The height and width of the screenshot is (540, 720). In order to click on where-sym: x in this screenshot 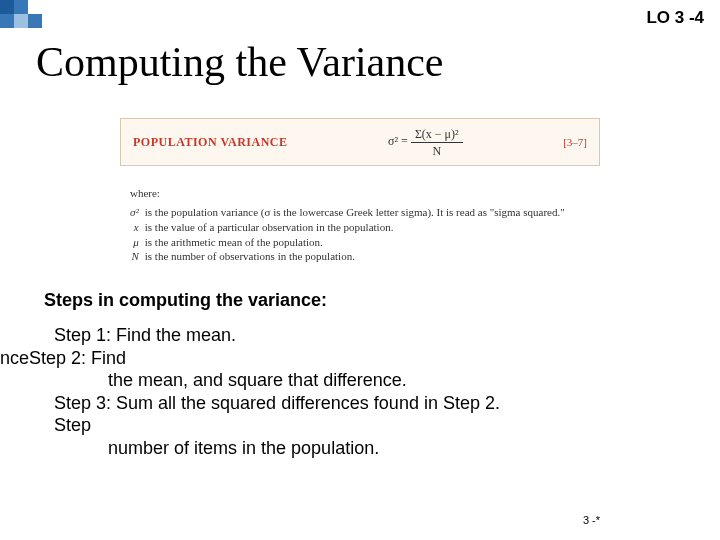, I will do `click(138, 228)`.